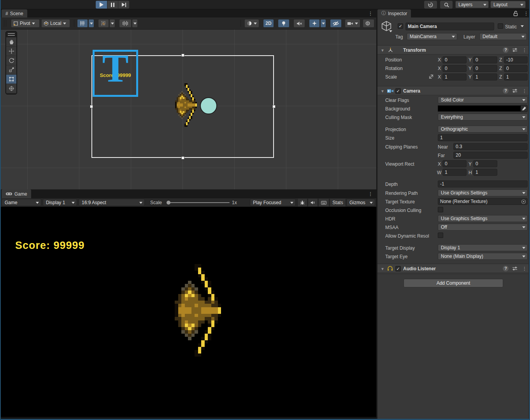 This screenshot has width=530, height=420. Describe the element at coordinates (353, 23) in the screenshot. I see `scene-camera-dropdown` at that location.